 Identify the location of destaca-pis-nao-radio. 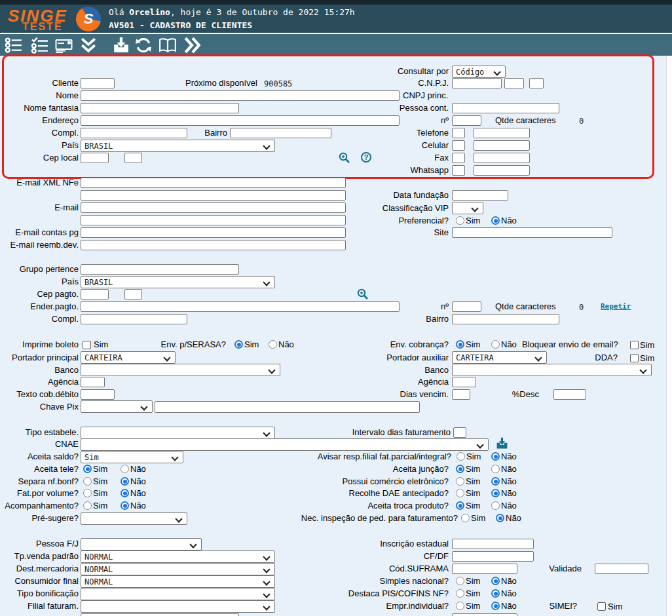
(495, 594).